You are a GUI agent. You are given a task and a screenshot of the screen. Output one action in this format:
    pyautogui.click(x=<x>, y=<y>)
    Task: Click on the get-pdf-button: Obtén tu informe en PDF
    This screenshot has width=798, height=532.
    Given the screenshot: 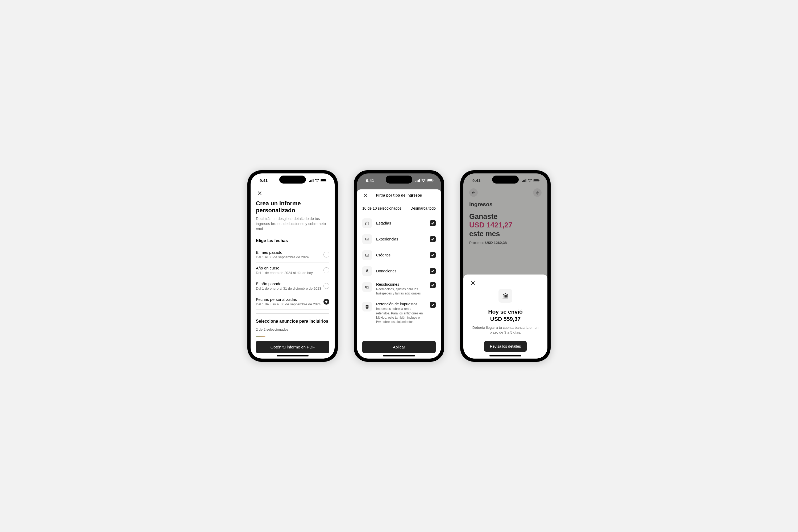 What is the action you would take?
    pyautogui.click(x=292, y=347)
    